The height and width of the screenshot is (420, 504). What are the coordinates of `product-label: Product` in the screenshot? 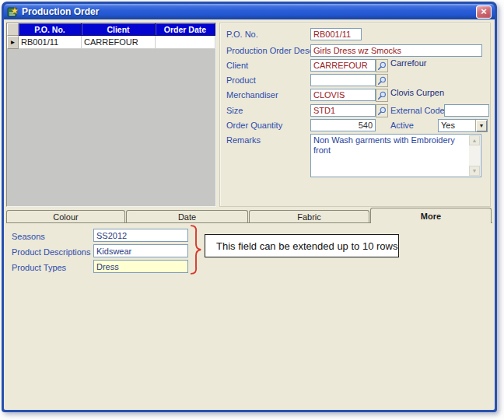 It's located at (241, 80).